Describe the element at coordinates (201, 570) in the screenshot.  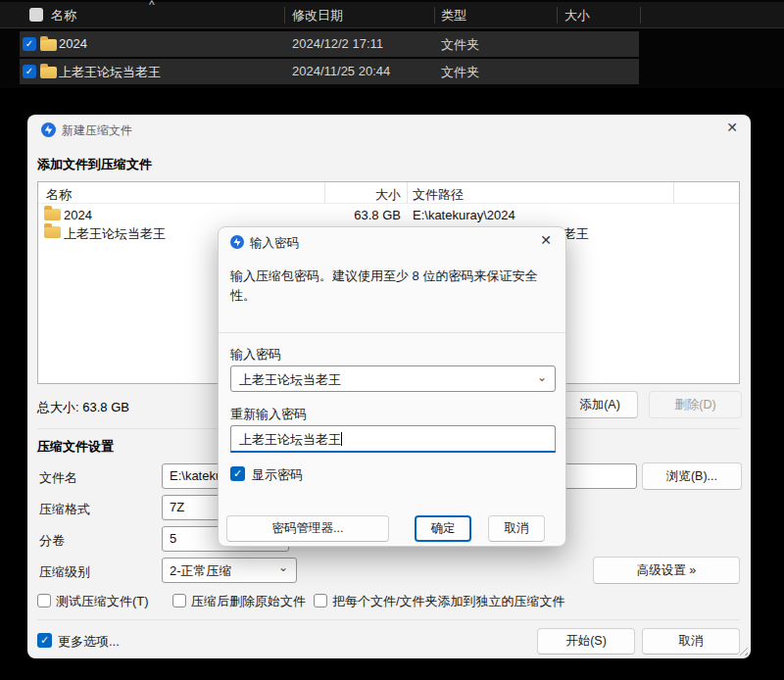
I see `compression-level-value: 2-正常压缩` at that location.